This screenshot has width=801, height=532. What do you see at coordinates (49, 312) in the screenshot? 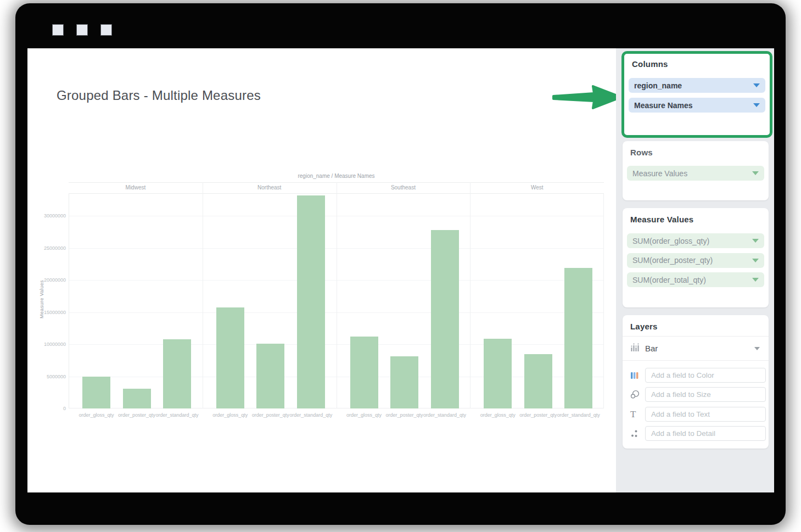
I see `y-axis-tick: 15000000` at bounding box center [49, 312].